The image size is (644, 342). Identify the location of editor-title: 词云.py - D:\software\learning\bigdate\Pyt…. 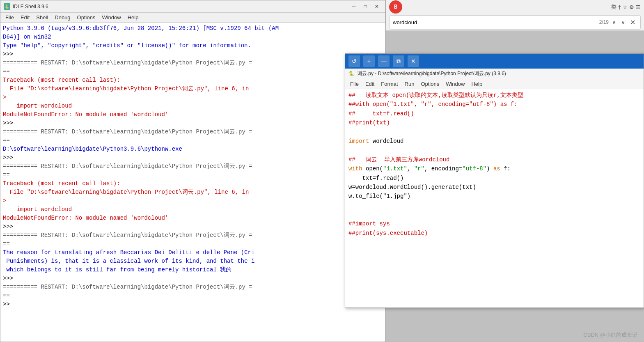
(432, 74).